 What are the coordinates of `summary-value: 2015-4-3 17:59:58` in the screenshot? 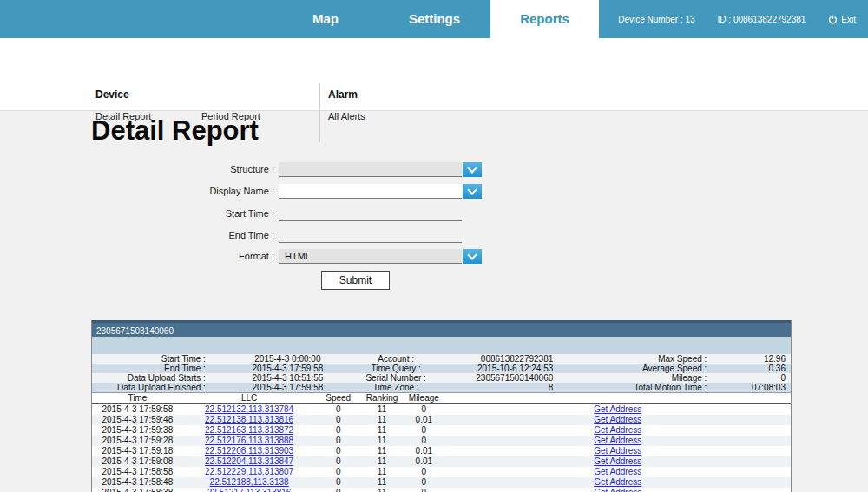 It's located at (288, 368).